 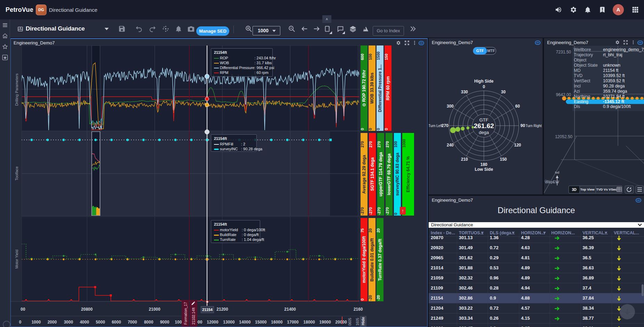 I want to click on svg-text: disp, so click(x=547, y=181).